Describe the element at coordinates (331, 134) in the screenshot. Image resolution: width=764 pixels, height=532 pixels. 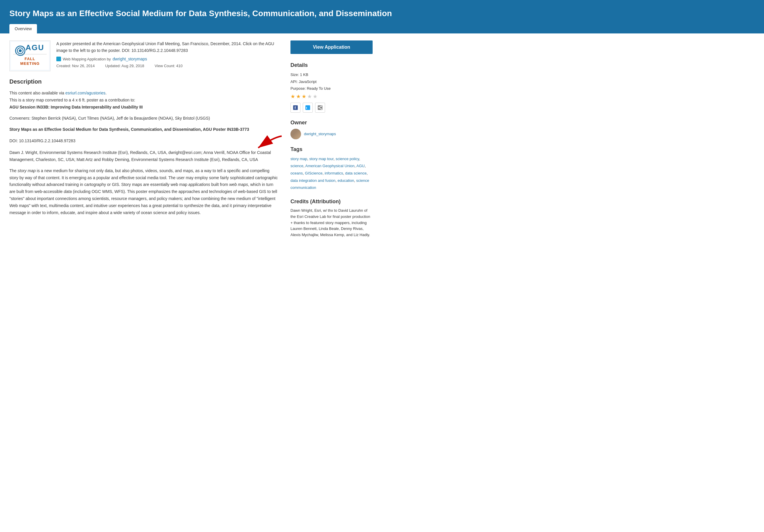
I see `owner-row: dwright_storymaps` at that location.